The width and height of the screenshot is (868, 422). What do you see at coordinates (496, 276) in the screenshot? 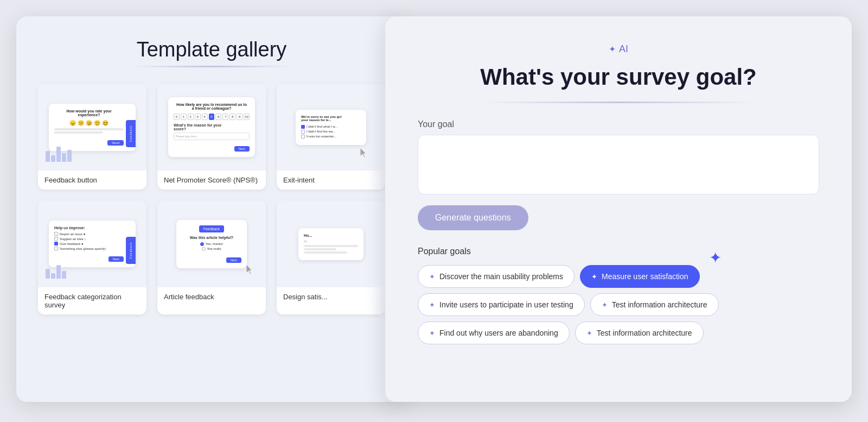
I see `goal-chip-usability: ✦ Discover the main usability problems` at bounding box center [496, 276].